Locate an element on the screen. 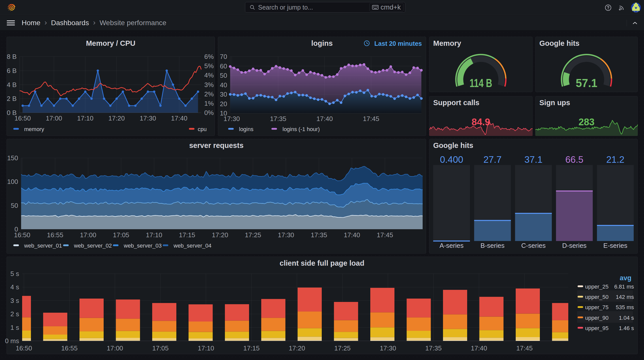  svg-text: 60 is located at coordinates (223, 66).